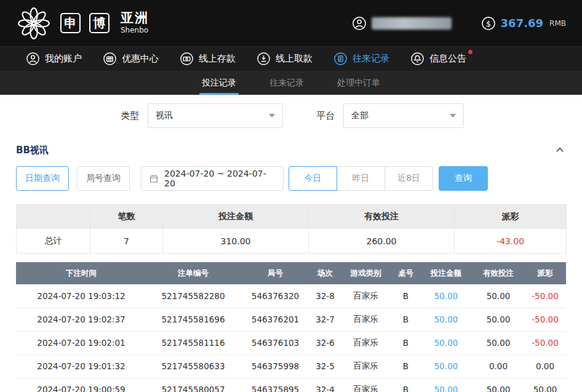 This screenshot has height=392, width=582. What do you see at coordinates (42, 178) in the screenshot?
I see `date-query-button: 日期查询` at bounding box center [42, 178].